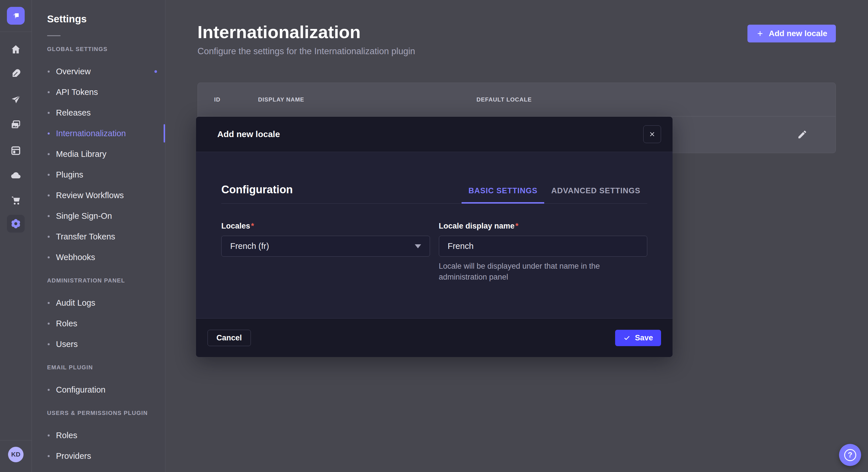 Image resolution: width=868 pixels, height=472 pixels. What do you see at coordinates (16, 224) in the screenshot?
I see `settings-gear-icon` at bounding box center [16, 224].